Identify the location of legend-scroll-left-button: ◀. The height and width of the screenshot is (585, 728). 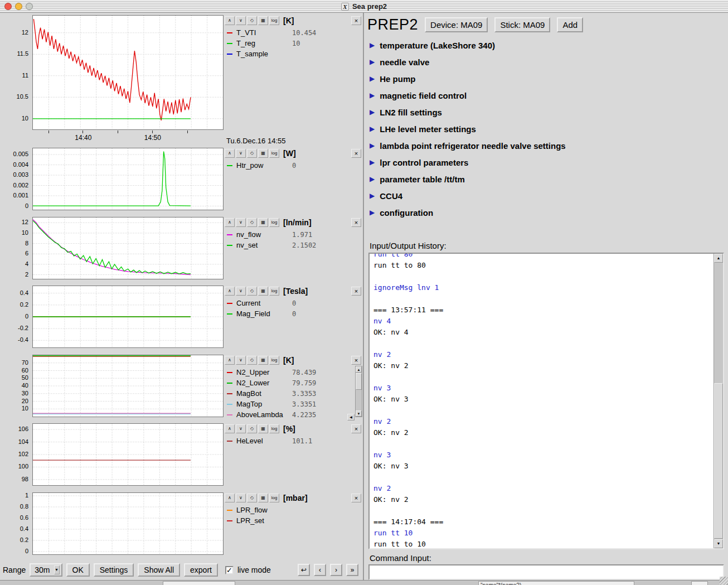
(351, 417).